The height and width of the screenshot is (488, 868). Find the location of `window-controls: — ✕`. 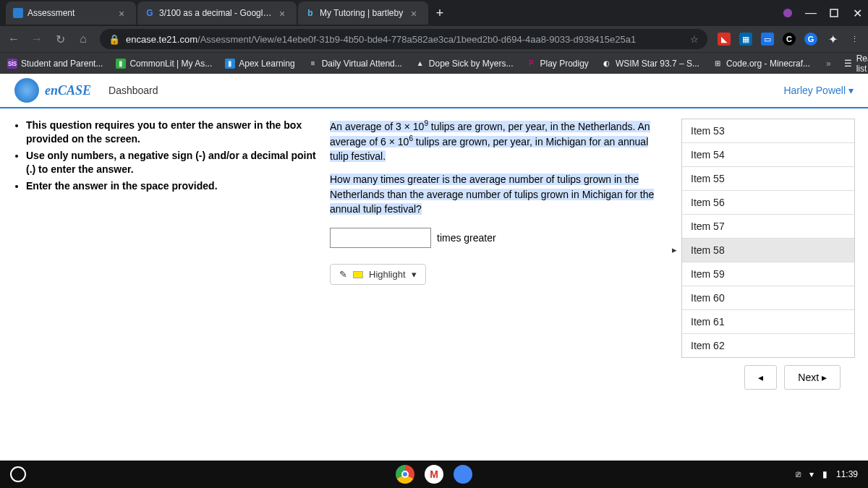

window-controls: — ✕ is located at coordinates (822, 13).